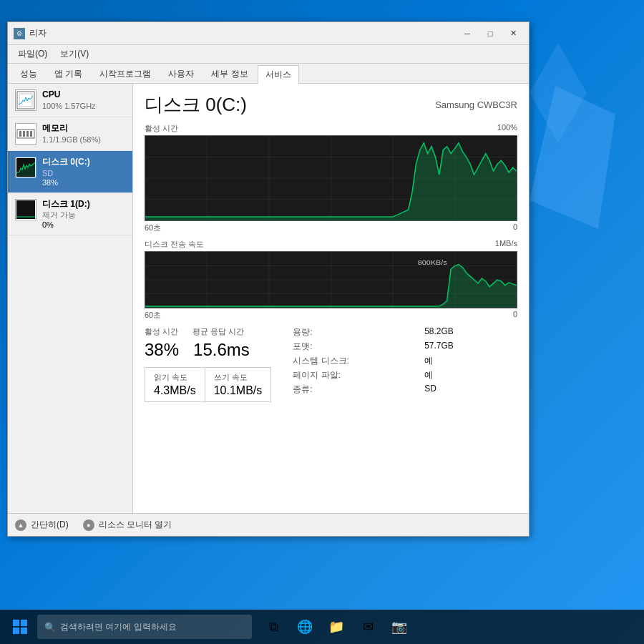  Describe the element at coordinates (19, 34) in the screenshot. I see `app-icon: ⚙` at that location.